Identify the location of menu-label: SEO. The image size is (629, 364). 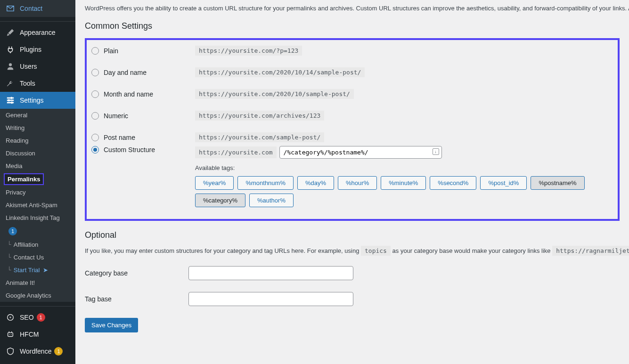
(27, 317).